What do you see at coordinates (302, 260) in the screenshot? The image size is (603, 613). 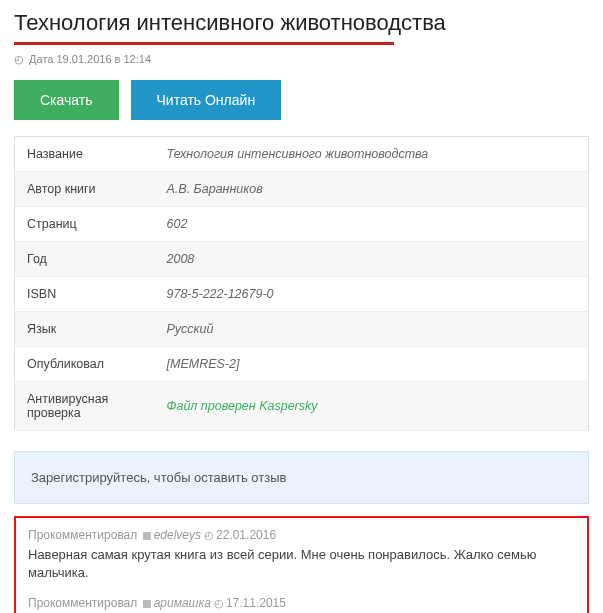 I see `table-row: Год2008` at bounding box center [302, 260].